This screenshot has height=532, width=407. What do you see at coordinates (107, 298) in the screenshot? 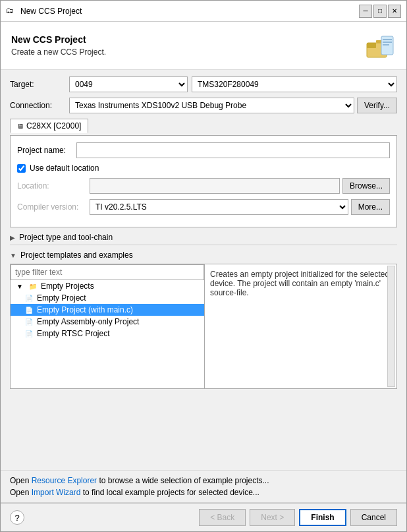
I see `tree-item-empty-project: 📄 Empty Project` at bounding box center [107, 298].